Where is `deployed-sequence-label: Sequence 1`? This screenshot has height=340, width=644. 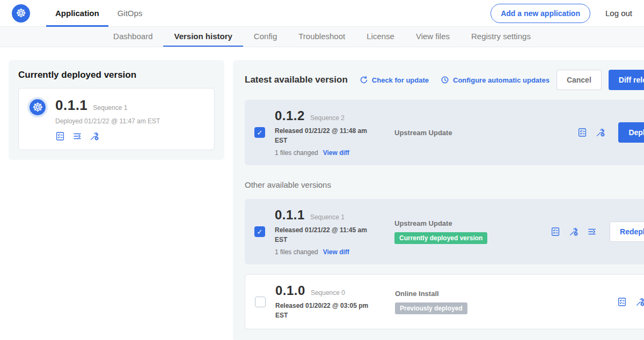
deployed-sequence-label: Sequence 1 is located at coordinates (110, 108).